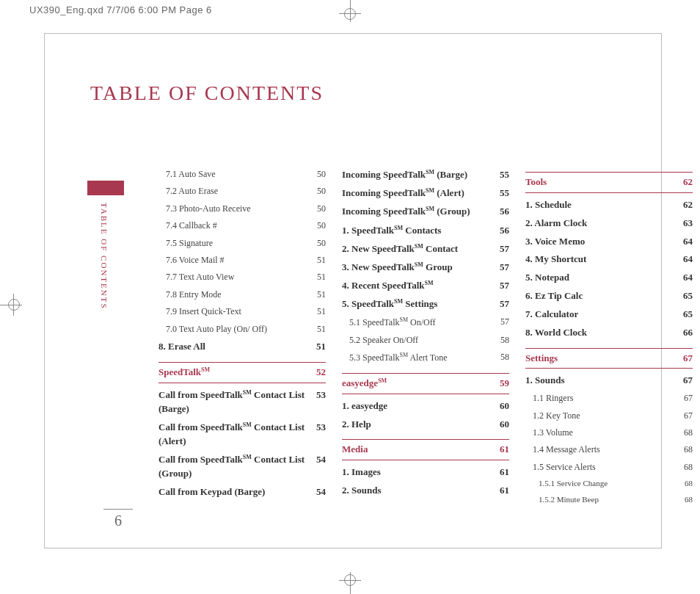 The width and height of the screenshot is (700, 594). What do you see at coordinates (688, 314) in the screenshot?
I see `toc-page: 65` at bounding box center [688, 314].